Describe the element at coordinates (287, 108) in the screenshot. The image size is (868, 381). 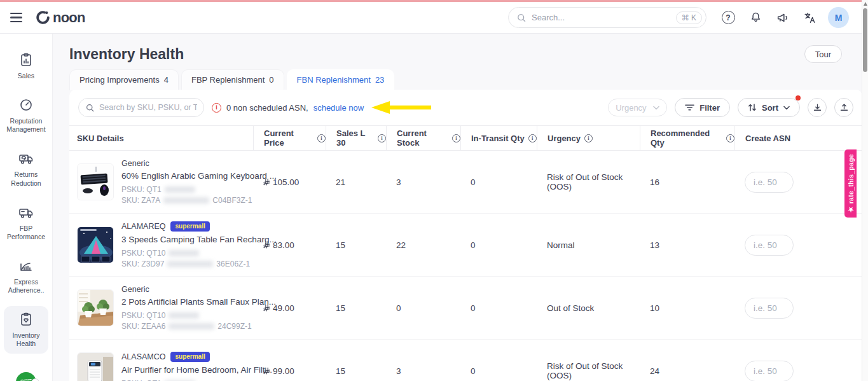
I see `asn-notice: 0 non scheduled ASN, schedule now` at that location.